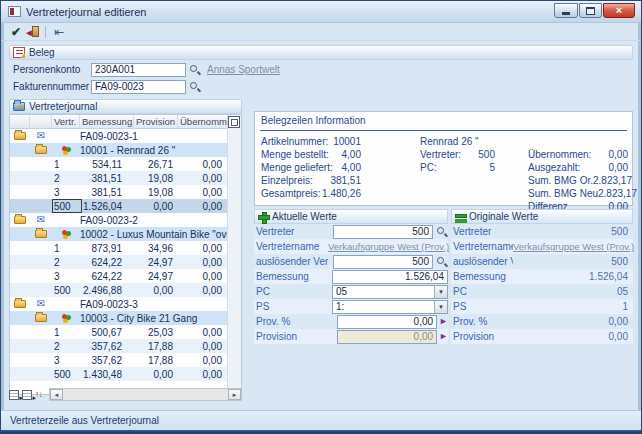 This screenshot has width=642, height=434. I want to click on invoice-row: ✉ FA09-0023-3, so click(119, 304).